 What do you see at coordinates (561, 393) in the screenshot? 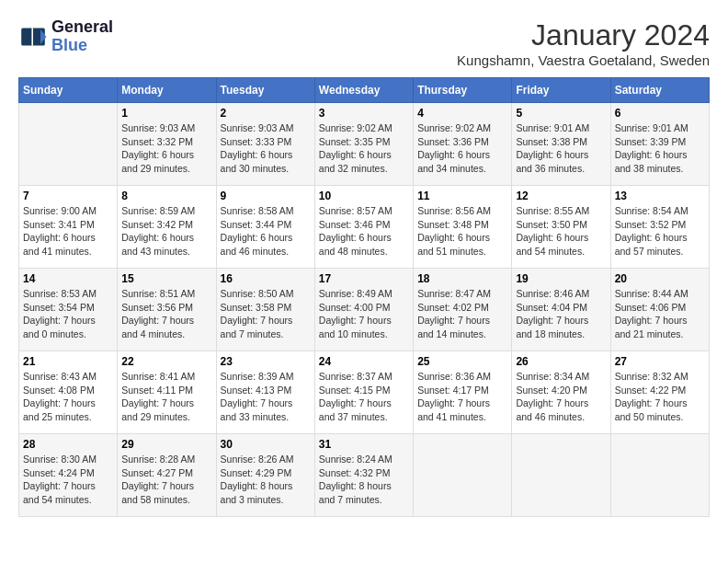
I see `calendar-cell: 26Sunrise: 8:34 AMSunset: 4:20 PMDayligh…` at bounding box center [561, 393].